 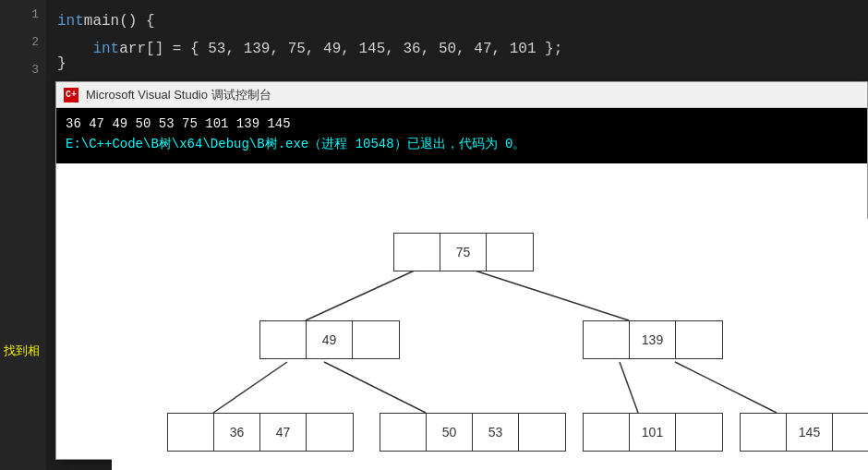 I want to click on code-editor: int main() { int arr[] = { 53, 139, 75, …, so click(x=457, y=35).